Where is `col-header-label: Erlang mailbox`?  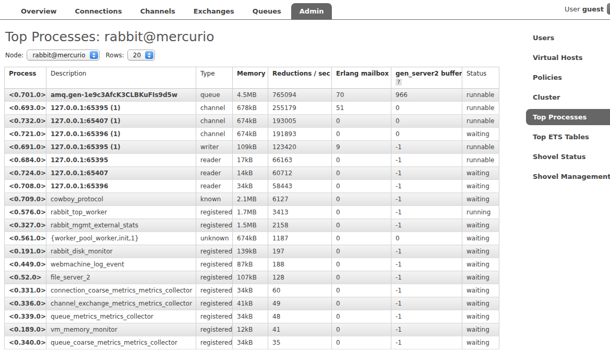
col-header-label: Erlang mailbox is located at coordinates (362, 74).